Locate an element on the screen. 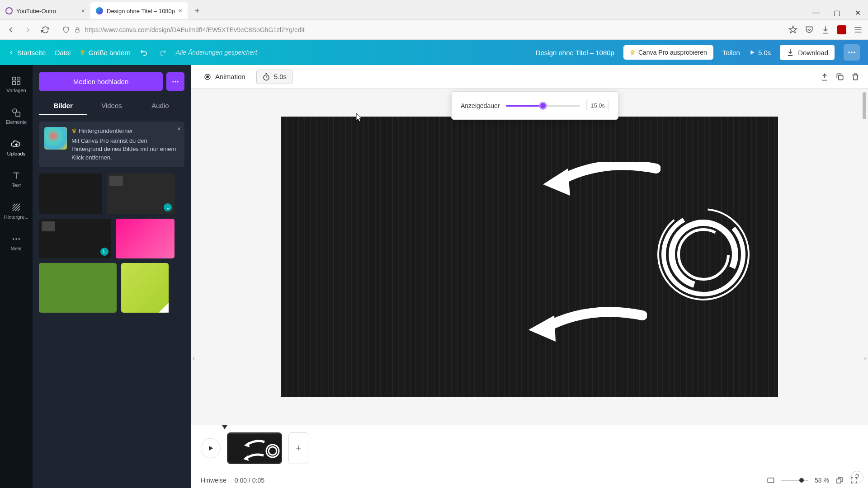 The image size is (868, 488). help-button: ? is located at coordinates (857, 477).